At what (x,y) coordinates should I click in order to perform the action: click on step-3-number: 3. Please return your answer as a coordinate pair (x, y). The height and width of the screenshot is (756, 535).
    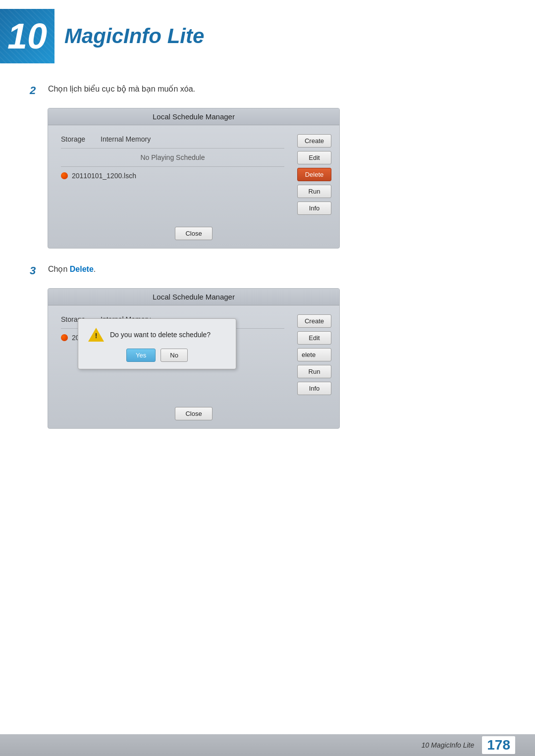
    Looking at the image, I should click on (36, 271).